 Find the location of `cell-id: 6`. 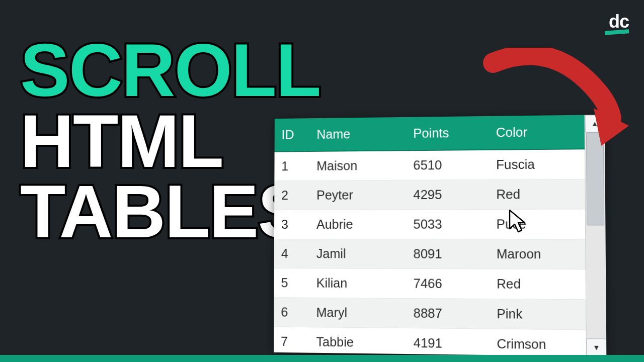

cell-id: 6 is located at coordinates (291, 313).